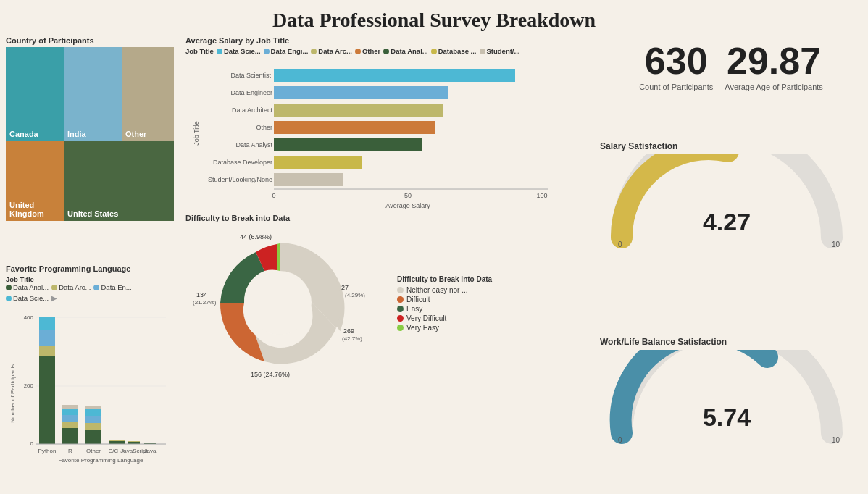  What do you see at coordinates (90, 269) in the screenshot?
I see `prog-lang-title: Favorite Programming Language` at bounding box center [90, 269].